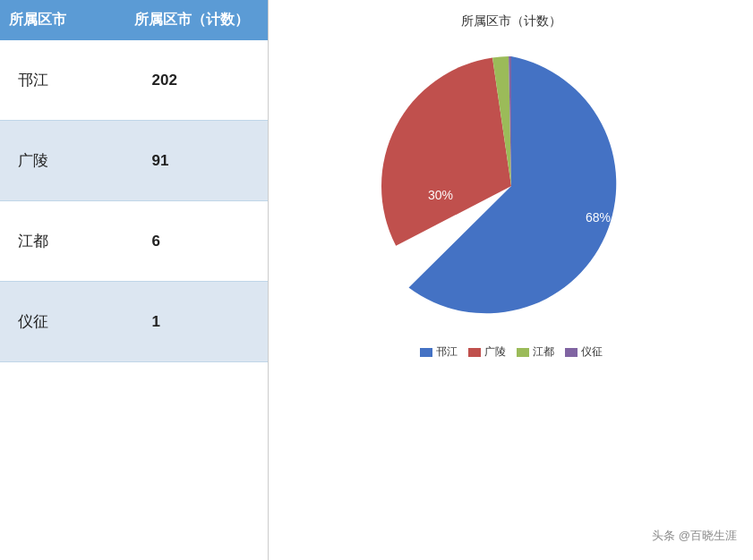  What do you see at coordinates (134, 20) in the screenshot?
I see `table-header: 所属区市 所属区市（计数）` at bounding box center [134, 20].